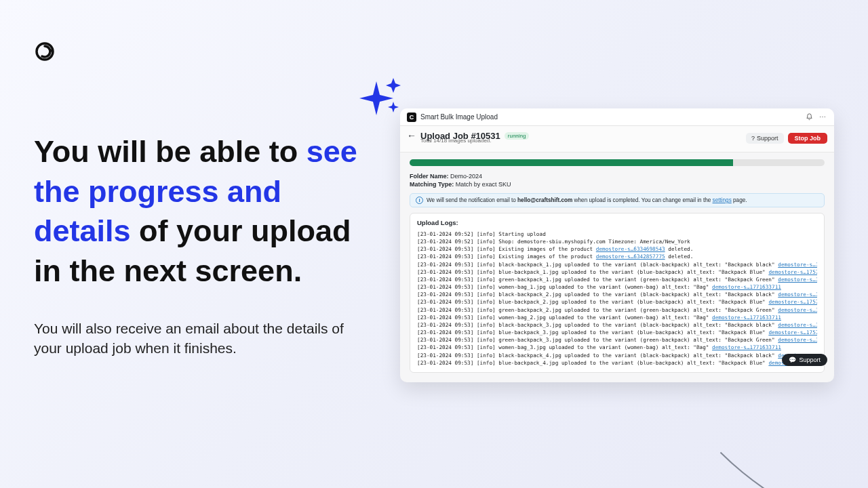 Image resolution: width=868 pixels, height=488 pixels. I want to click on matching-value: Match by exact SKU, so click(484, 184).